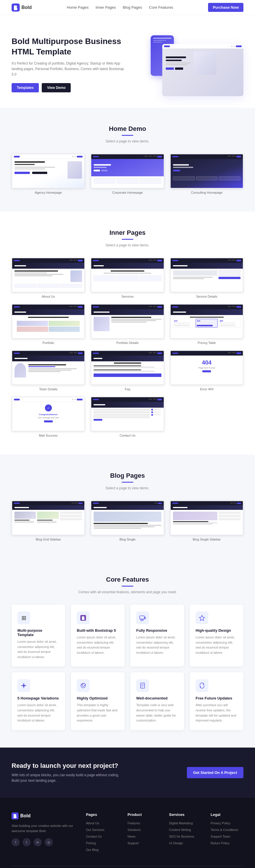  What do you see at coordinates (103, 836) in the screenshot?
I see `footer-pages-links: About Us Our Services Contact Us Pricing…` at bounding box center [103, 836].